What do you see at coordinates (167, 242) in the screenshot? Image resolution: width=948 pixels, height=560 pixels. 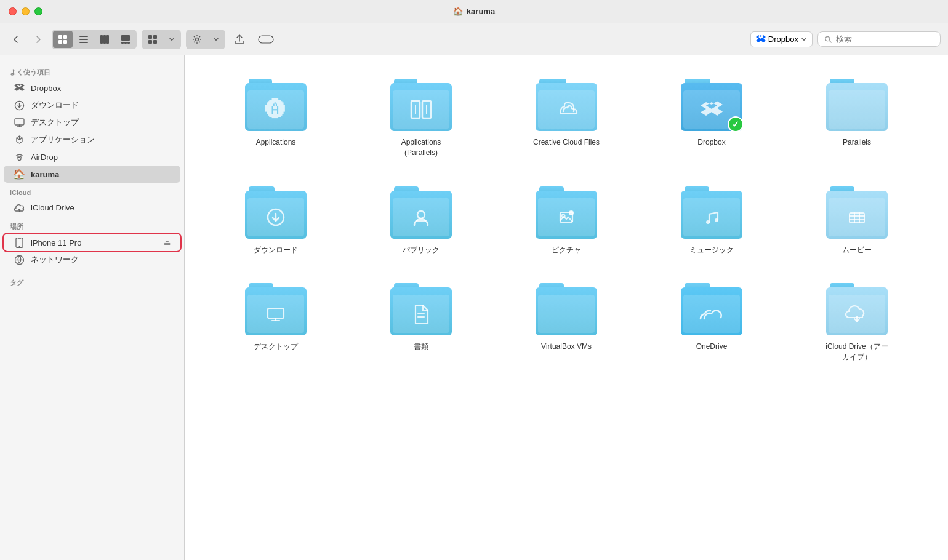 I see `eject-icon: ⏏` at bounding box center [167, 242].